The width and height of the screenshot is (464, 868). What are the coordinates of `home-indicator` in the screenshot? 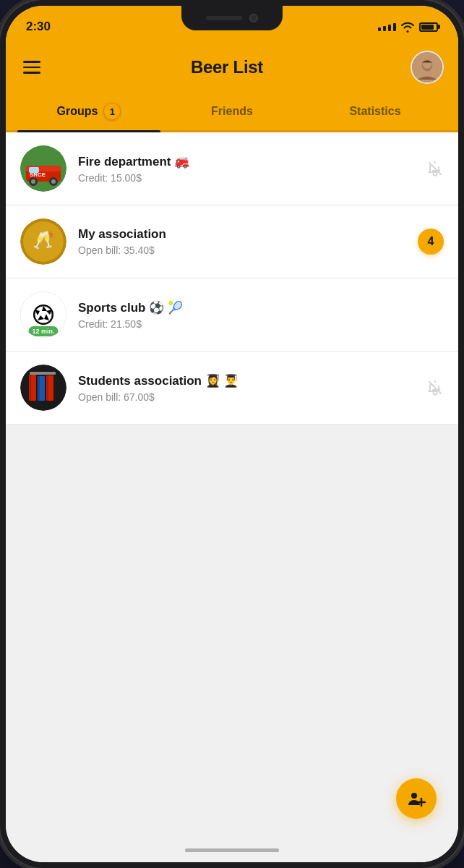 It's located at (232, 851).